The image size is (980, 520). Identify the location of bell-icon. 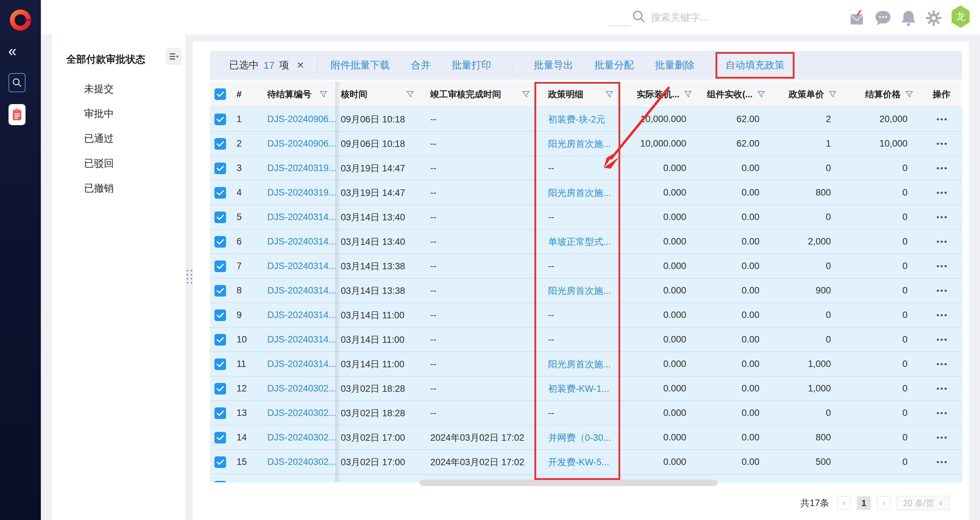
(908, 18).